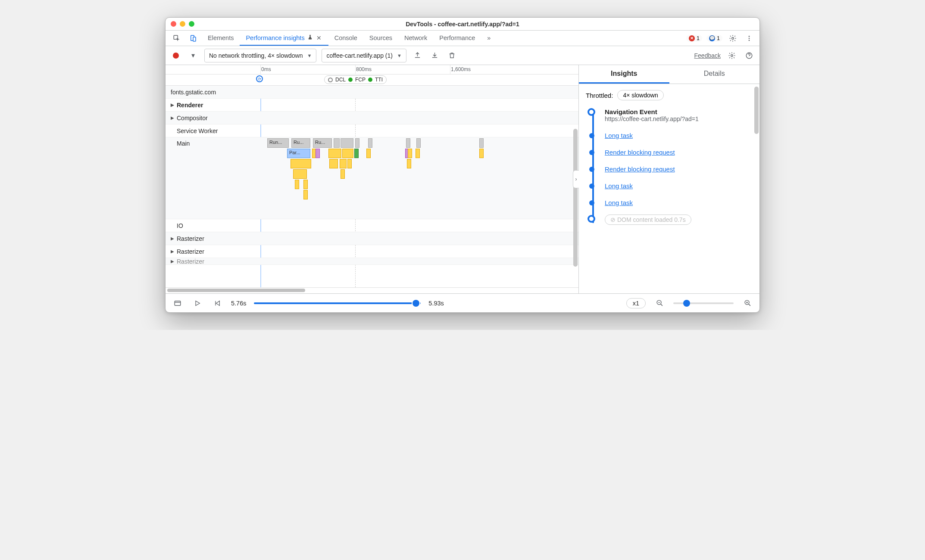 The image size is (925, 560). I want to click on page-select: coffee-cart.netlify.app (1) ▼, so click(364, 56).